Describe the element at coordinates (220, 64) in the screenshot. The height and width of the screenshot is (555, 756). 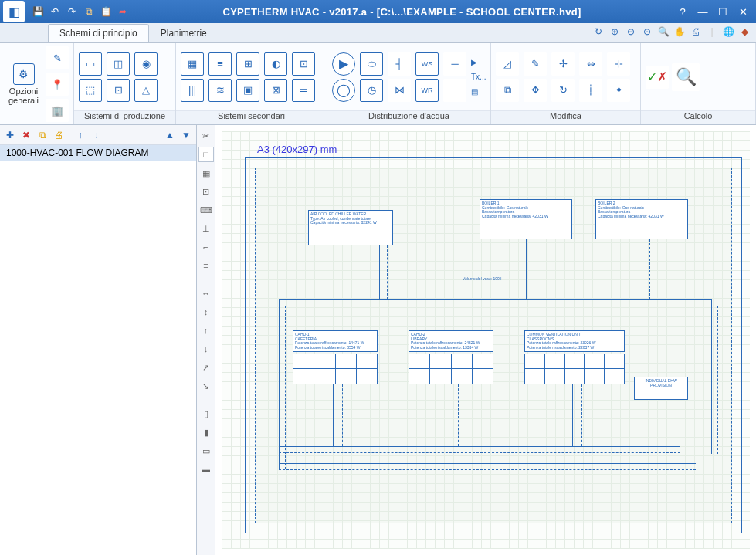
I see `coil-icon: ≡` at that location.